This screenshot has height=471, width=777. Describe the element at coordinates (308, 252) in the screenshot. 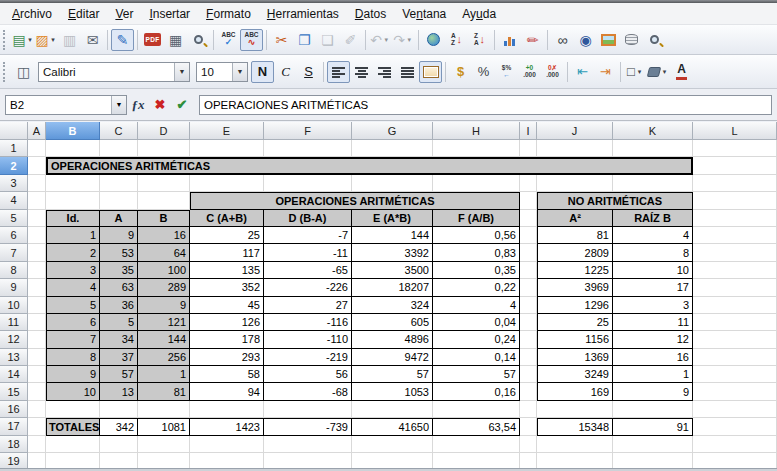

I see `cell-F7: -11` at that location.